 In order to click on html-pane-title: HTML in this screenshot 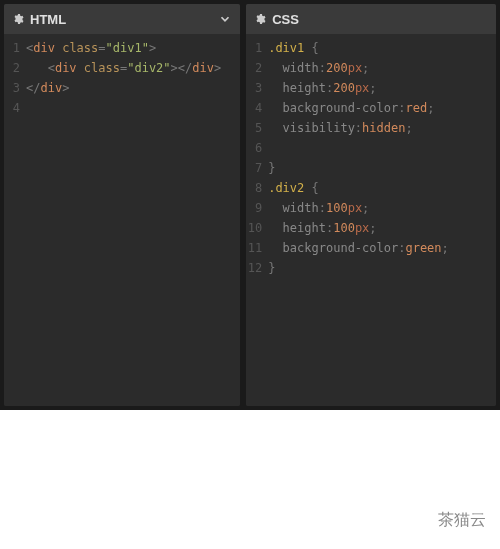, I will do `click(121, 20)`.